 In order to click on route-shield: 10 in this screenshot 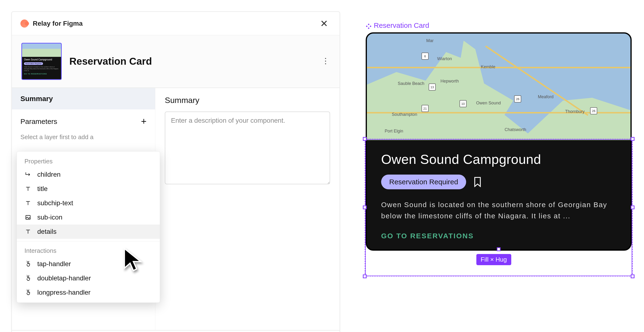, I will do `click(463, 104)`.